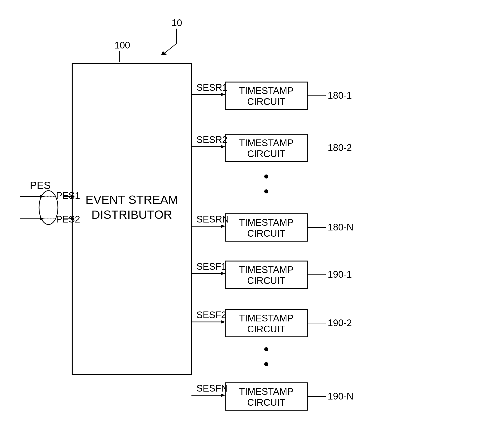 This screenshot has width=504, height=444. Describe the element at coordinates (122, 45) in the screenshot. I see `ref-100: 100` at that location.